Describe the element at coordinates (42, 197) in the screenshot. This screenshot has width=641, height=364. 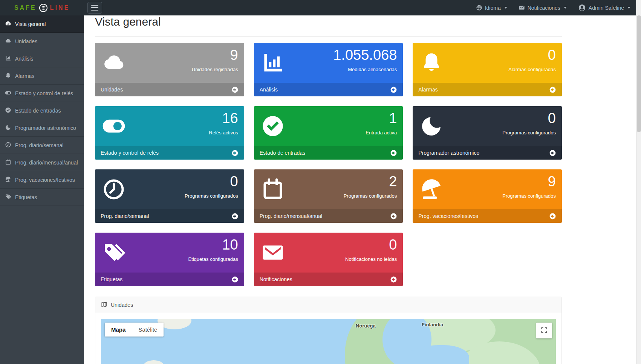
I see `sidebar-item-etiquetas: Etiquetas` at that location.